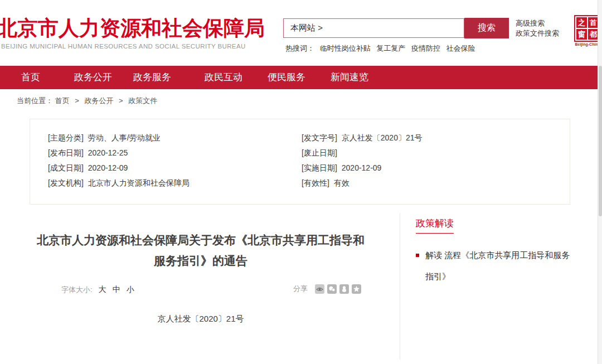 This screenshot has width=602, height=364. What do you see at coordinates (124, 46) in the screenshot?
I see `site-logo-subtitle: BEIJING MUNICIPAL HUMAN RESOURCES AND SO…` at bounding box center [124, 46].